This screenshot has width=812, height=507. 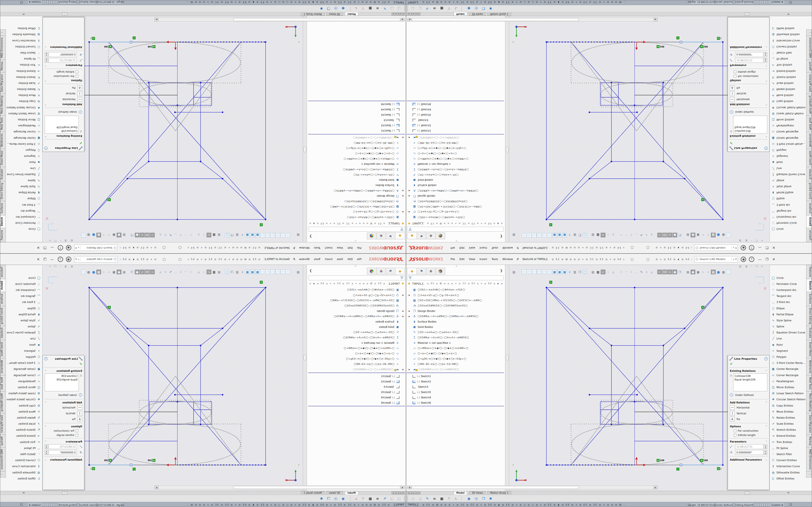 What do you see at coordinates (24, 53) in the screenshot?
I see `tool-button: ◜ Sketch Fillet` at bounding box center [24, 53].